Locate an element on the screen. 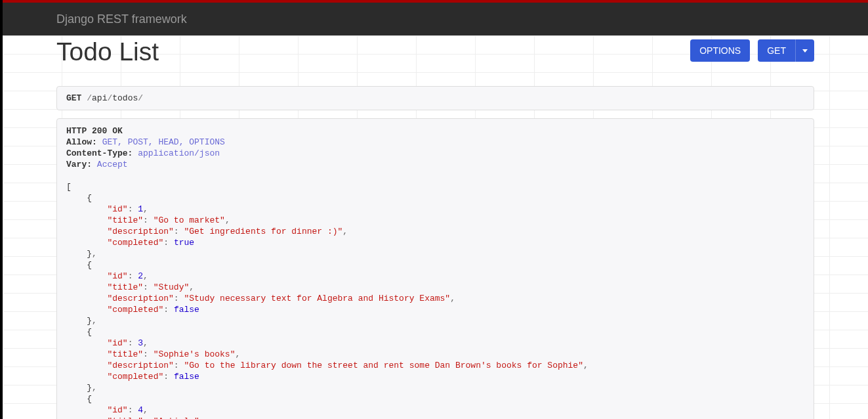 Image resolution: width=868 pixels, height=419 pixels. chevron-down-icon is located at coordinates (805, 51).